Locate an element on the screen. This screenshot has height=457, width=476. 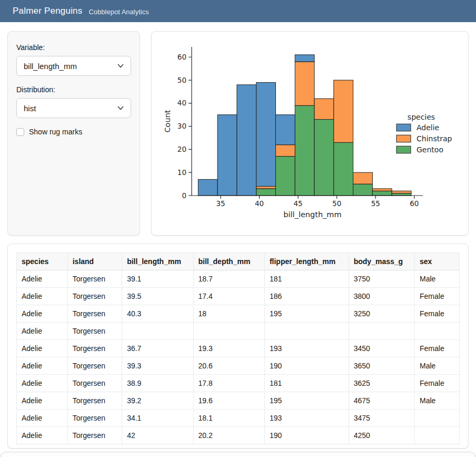
table-row: AdelieTorgersen4220.21904250 is located at coordinates (238, 435).